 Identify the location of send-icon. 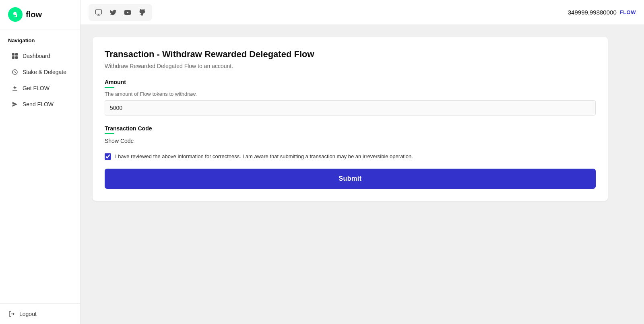
(15, 104).